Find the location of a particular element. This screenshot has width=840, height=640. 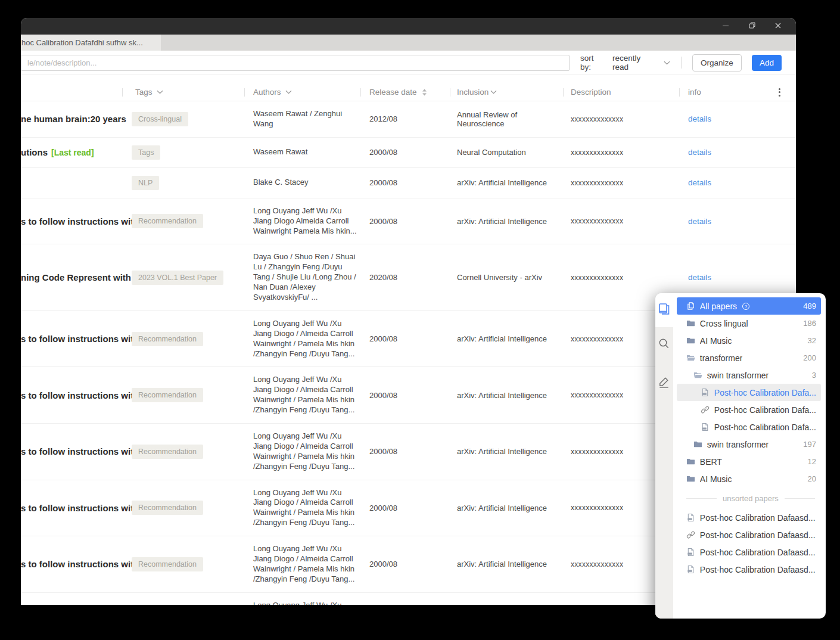

table-row: NLP Blake C. Stacey 2000/08 arXiv: Artif… is located at coordinates (409, 184).